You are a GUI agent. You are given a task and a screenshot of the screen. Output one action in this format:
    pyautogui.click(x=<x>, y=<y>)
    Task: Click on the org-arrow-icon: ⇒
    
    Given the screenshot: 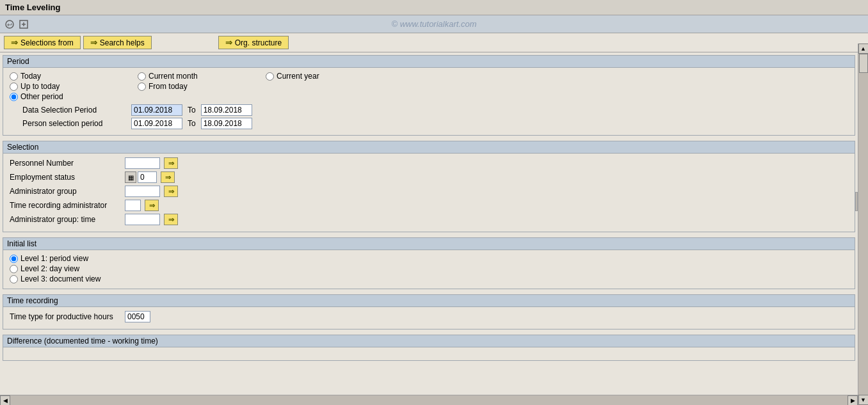 What is the action you would take?
    pyautogui.click(x=229, y=42)
    